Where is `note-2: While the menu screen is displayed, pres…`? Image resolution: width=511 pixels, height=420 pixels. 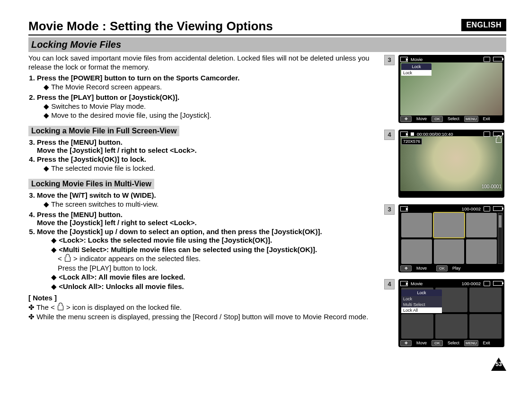 note-2: While the menu screen is displayed, pres… is located at coordinates (202, 317).